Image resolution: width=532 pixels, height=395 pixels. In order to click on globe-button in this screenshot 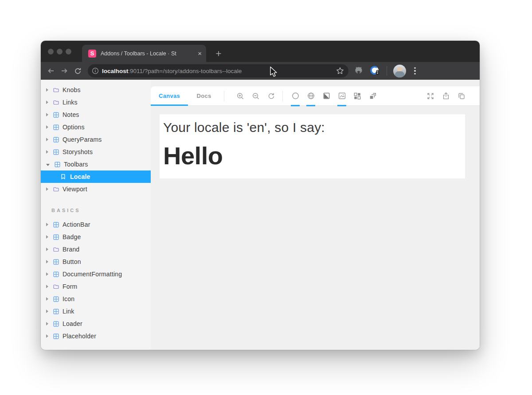, I will do `click(311, 96)`.